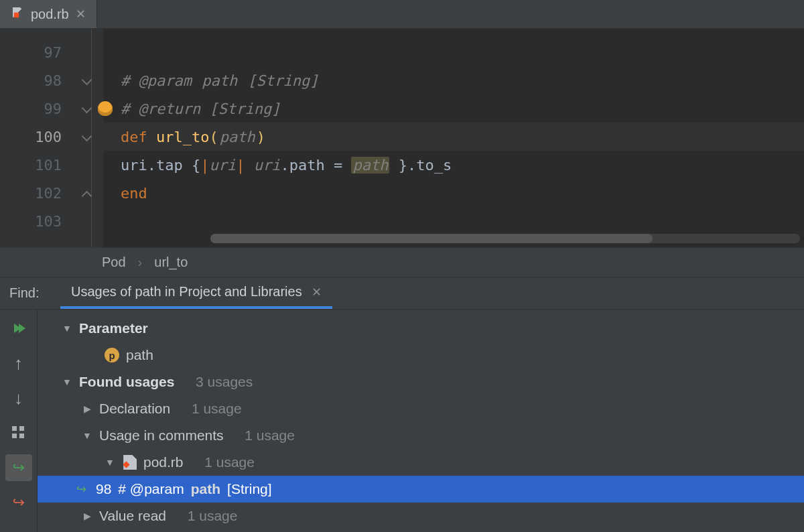 The width and height of the screenshot is (804, 532). Describe the element at coordinates (19, 421) in the screenshot. I see `find-toolbar: ↑ ↓ ↩ ↩` at that location.